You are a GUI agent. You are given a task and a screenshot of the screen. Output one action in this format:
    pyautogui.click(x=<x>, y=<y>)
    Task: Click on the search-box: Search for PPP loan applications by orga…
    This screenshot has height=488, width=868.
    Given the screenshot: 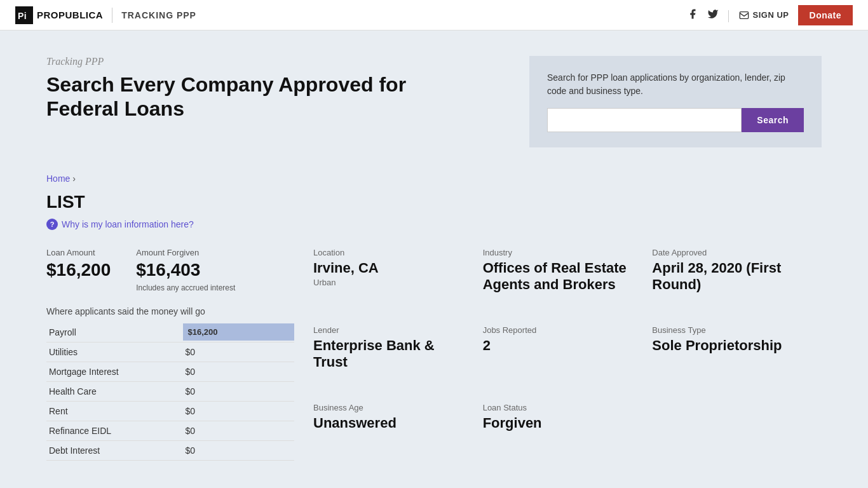 What is the action you would take?
    pyautogui.click(x=675, y=102)
    